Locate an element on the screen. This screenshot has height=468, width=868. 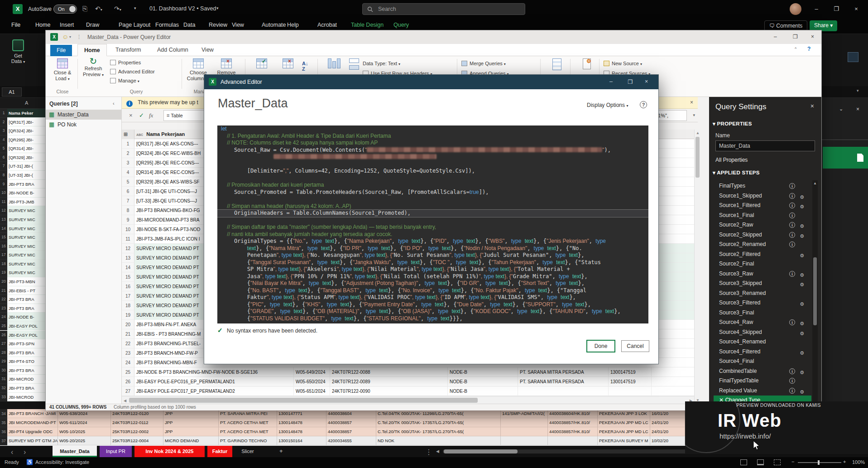
excel-cell: PT. ACERO CETHA MET is located at coordinates (248, 423).